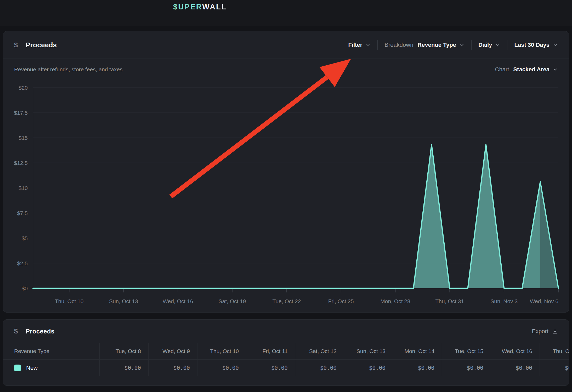 Image resolution: width=572 pixels, height=392 pixels. Describe the element at coordinates (359, 45) in the screenshot. I see `filter-dropdown: Filter` at that location.